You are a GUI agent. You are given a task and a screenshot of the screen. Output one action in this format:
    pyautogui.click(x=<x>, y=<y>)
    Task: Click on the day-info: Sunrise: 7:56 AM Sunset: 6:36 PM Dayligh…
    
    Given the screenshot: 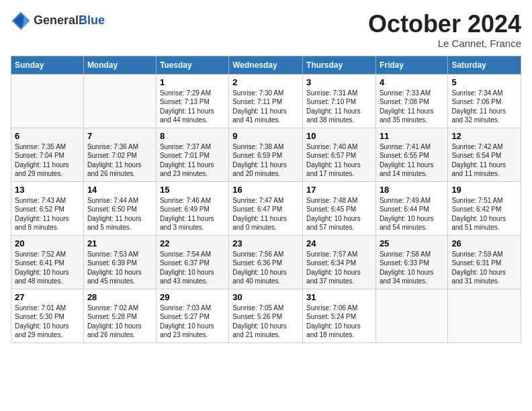 What is the action you would take?
    pyautogui.click(x=266, y=268)
    